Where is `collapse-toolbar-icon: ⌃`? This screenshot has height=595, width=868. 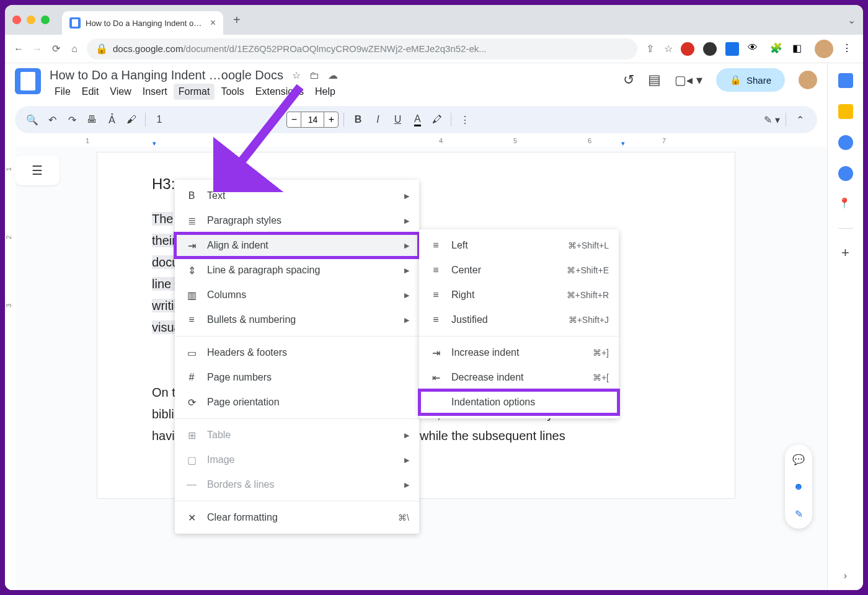
collapse-toolbar-icon: ⌃ is located at coordinates (800, 120).